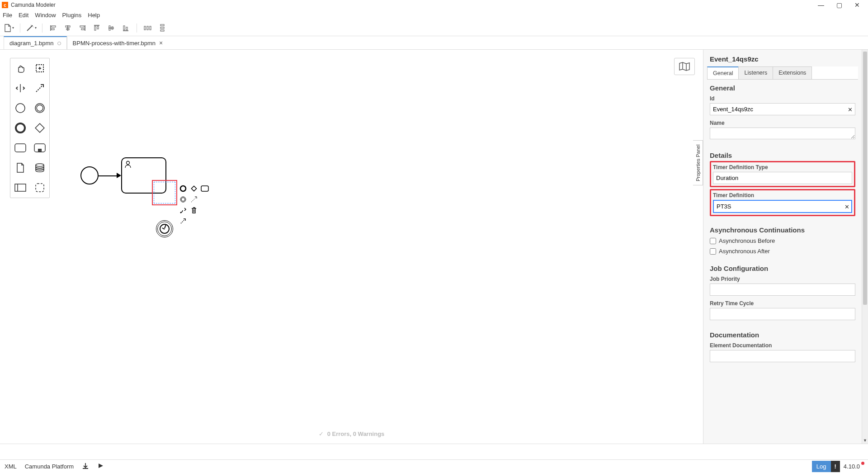  Describe the element at coordinates (865, 178) in the screenshot. I see `scrollbar-thumb` at that location.